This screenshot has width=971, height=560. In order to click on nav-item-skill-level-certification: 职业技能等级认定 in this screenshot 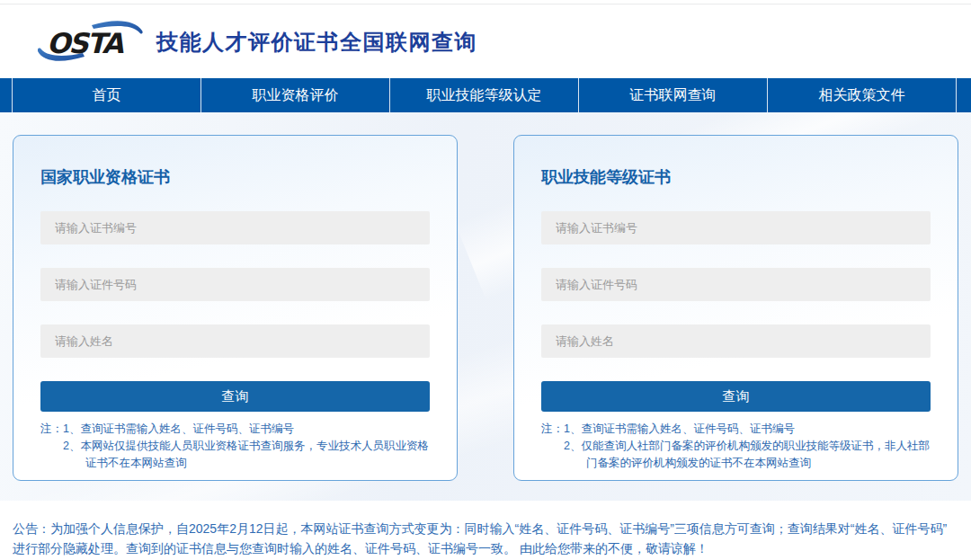, I will do `click(485, 95)`.